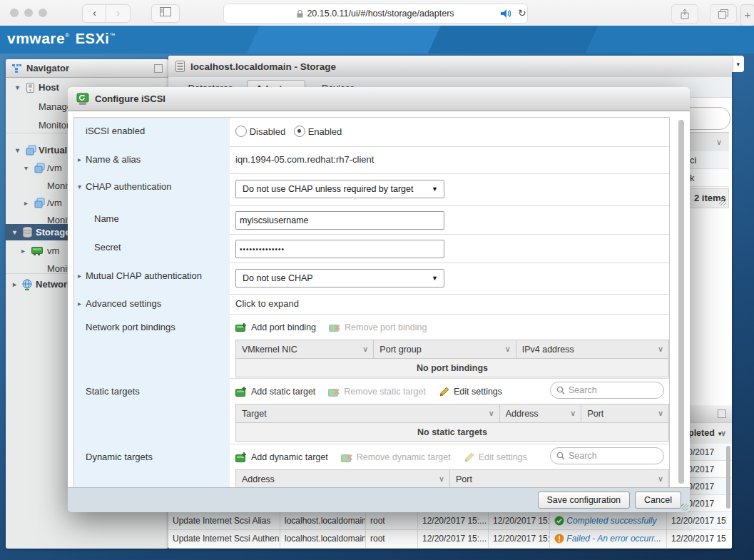  What do you see at coordinates (372, 248) in the screenshot?
I see `row-chap-secret: Secret` at bounding box center [372, 248].